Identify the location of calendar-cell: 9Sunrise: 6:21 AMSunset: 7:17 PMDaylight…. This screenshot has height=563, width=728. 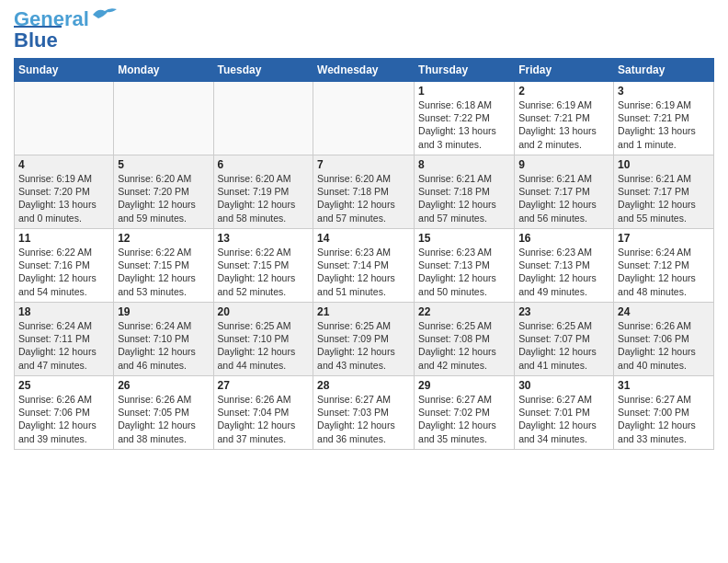
(564, 192).